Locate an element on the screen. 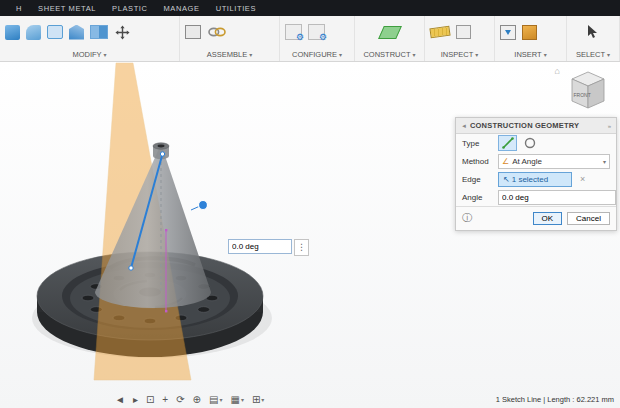 Image resolution: width=620 pixels, height=408 pixels. cancel-button: Cancel is located at coordinates (588, 218).